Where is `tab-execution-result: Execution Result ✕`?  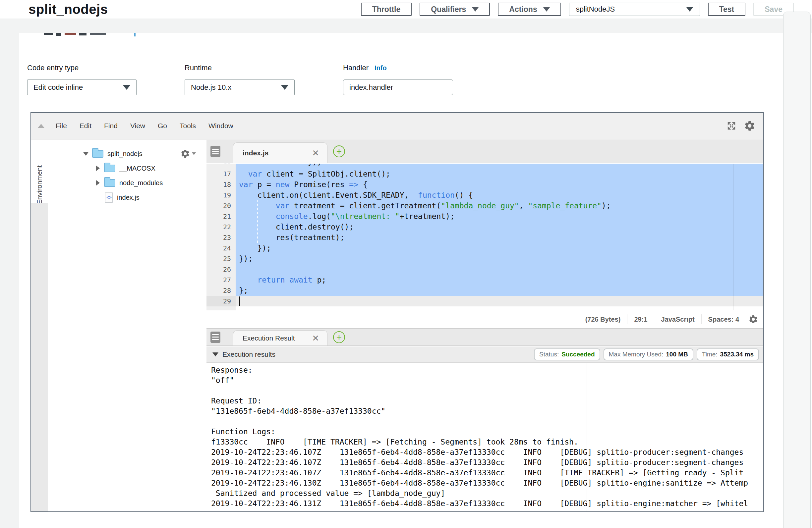 tab-execution-result: Execution Result ✕ is located at coordinates (280, 338).